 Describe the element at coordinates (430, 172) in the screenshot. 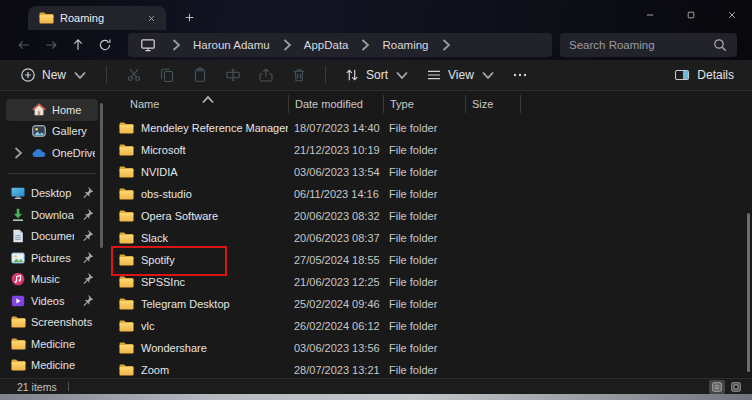

I see `file-row-nvidia: NVIDIA03/06/2023 13:54File folder` at that location.